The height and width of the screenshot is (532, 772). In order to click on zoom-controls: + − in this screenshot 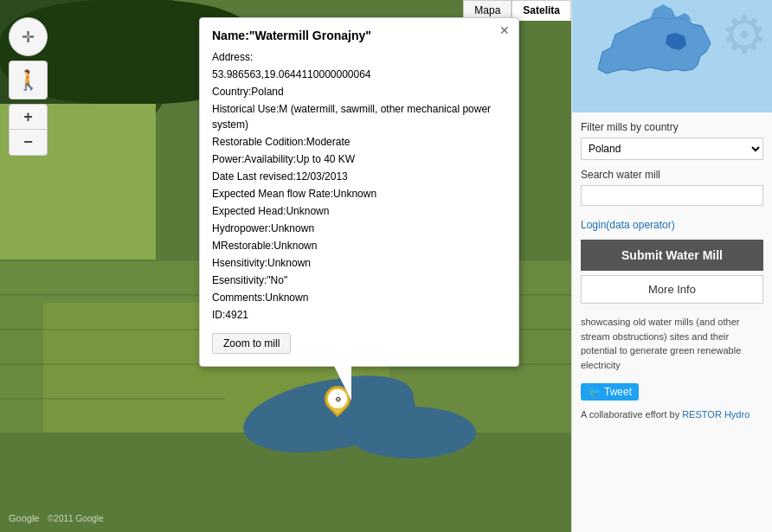, I will do `click(28, 130)`.